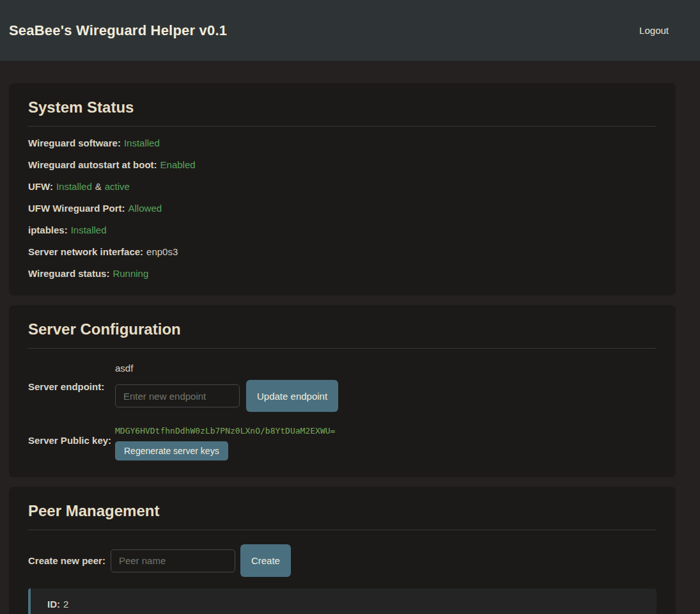  Describe the element at coordinates (343, 511) in the screenshot. I see `peer-management-title: Peer Management` at that location.